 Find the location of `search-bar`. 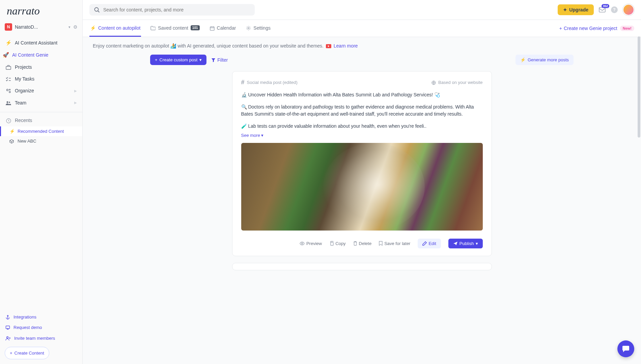

search-bar is located at coordinates (172, 10).